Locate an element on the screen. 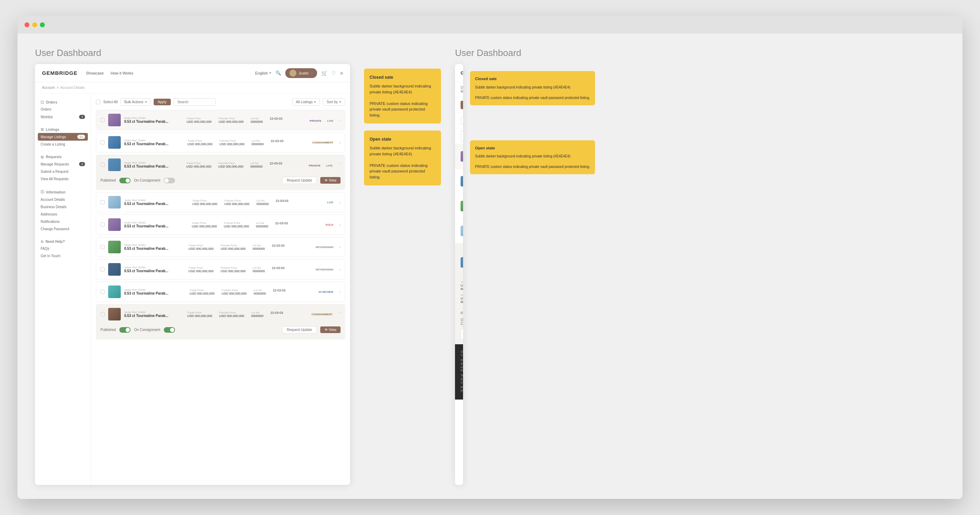 The width and height of the screenshot is (980, 515). cart-icon: 🛒 is located at coordinates (324, 73).